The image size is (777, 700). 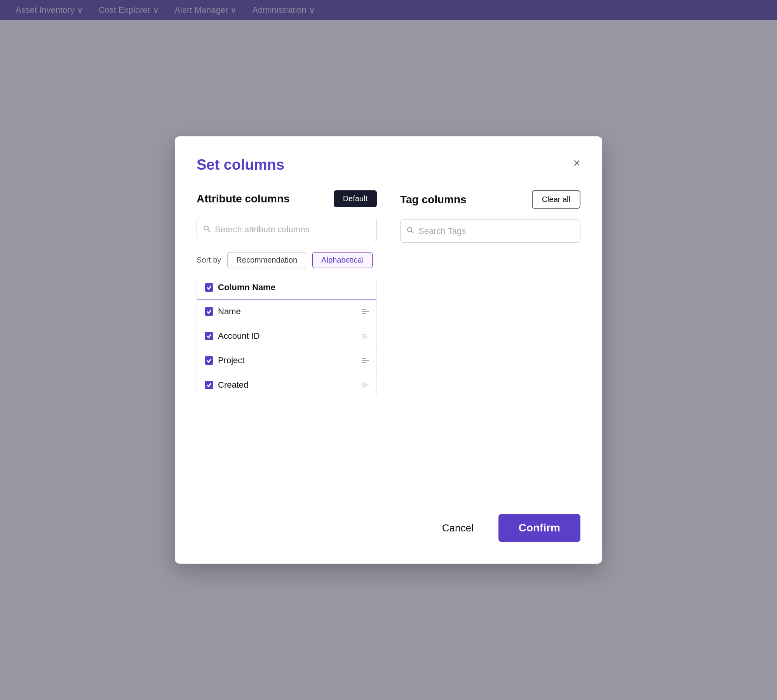 I want to click on attribute-search-icon, so click(x=207, y=230).